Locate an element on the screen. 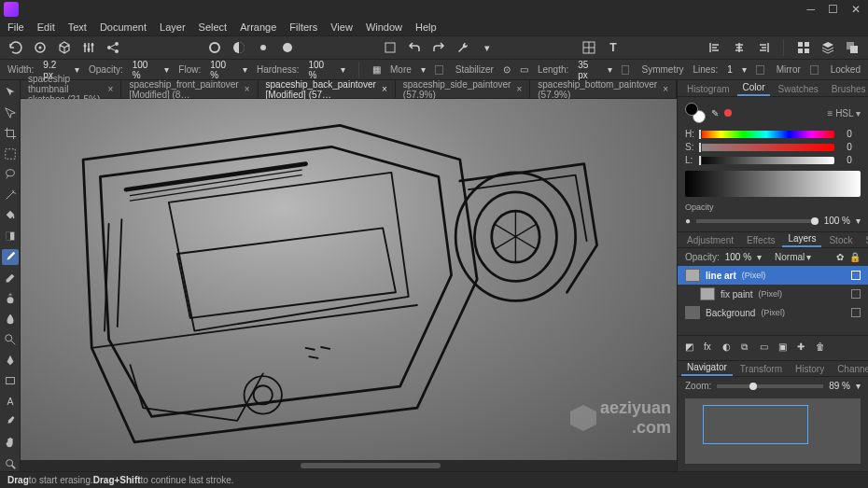 The height and width of the screenshot is (488, 868). length-value: 35 px is located at coordinates (588, 70).